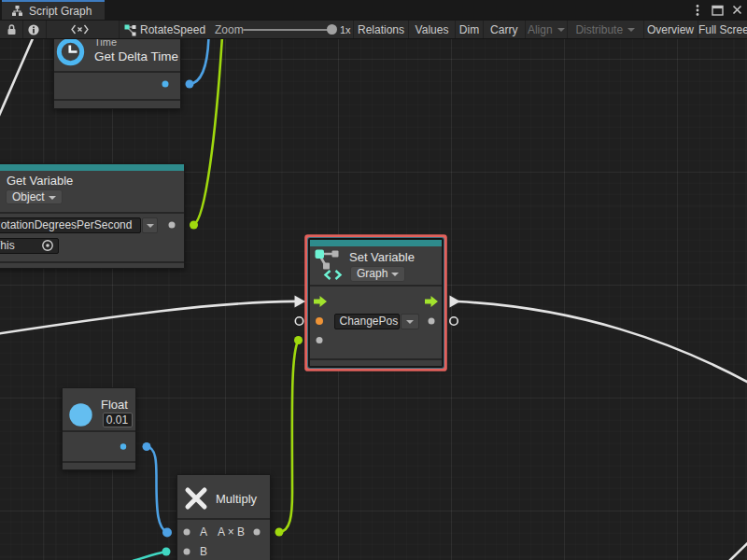  Describe the element at coordinates (454, 321) in the screenshot. I see `wire-endpoint-ring-right` at that location.